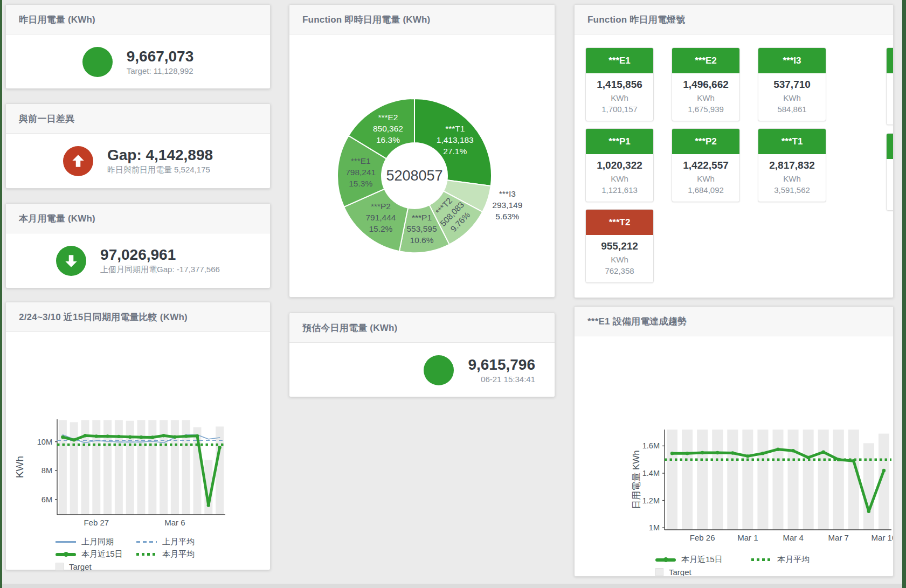  Describe the element at coordinates (739, 84) in the screenshot. I see `status-tile-row: ***E11,415,856KWh1,700,157***E21,496,662…` at that location.